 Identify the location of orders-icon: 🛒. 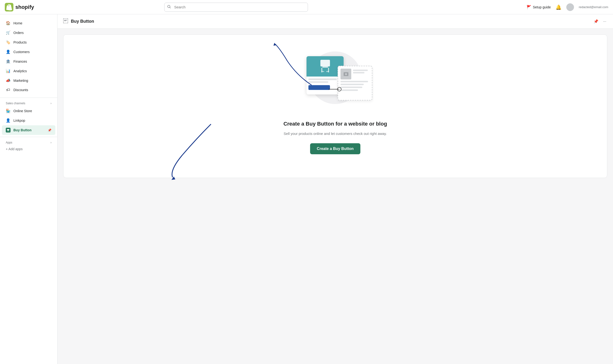
(8, 33).